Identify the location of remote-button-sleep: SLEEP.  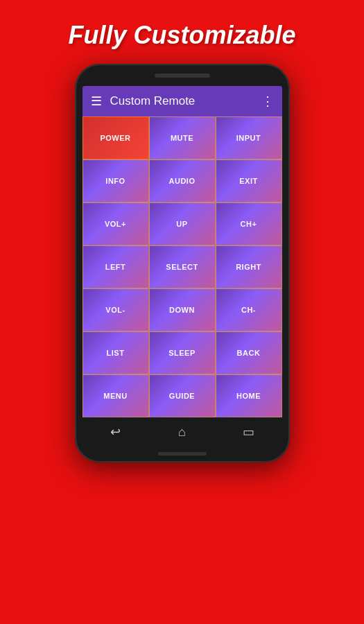
(182, 353).